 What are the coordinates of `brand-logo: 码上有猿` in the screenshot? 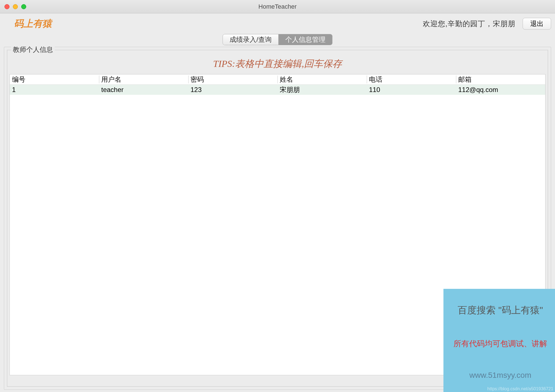 It's located at (33, 24).